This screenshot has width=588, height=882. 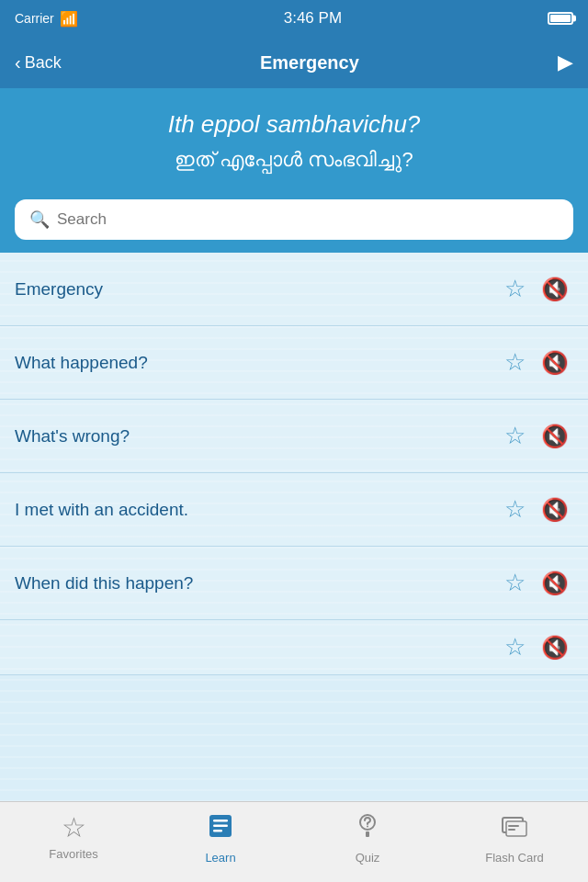 I want to click on list-item: ☆ 🔇, so click(x=294, y=648).